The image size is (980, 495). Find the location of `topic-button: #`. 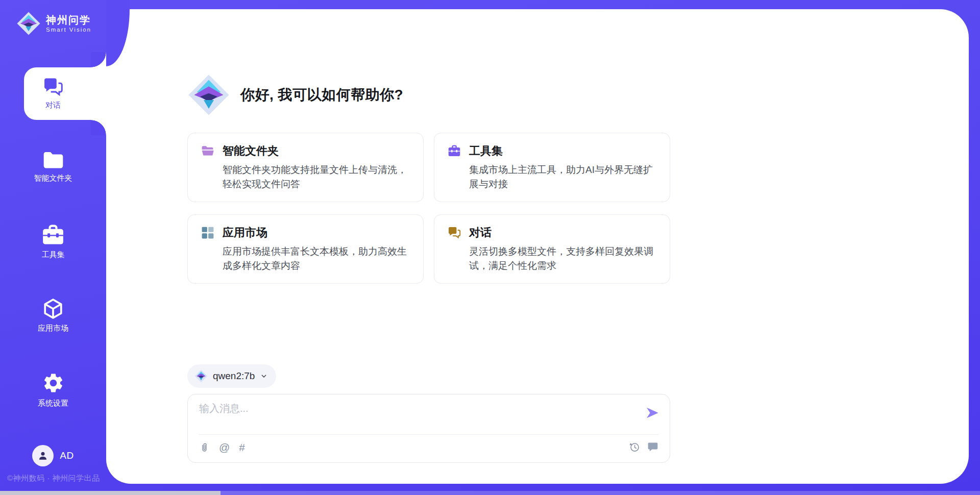

topic-button: # is located at coordinates (242, 447).